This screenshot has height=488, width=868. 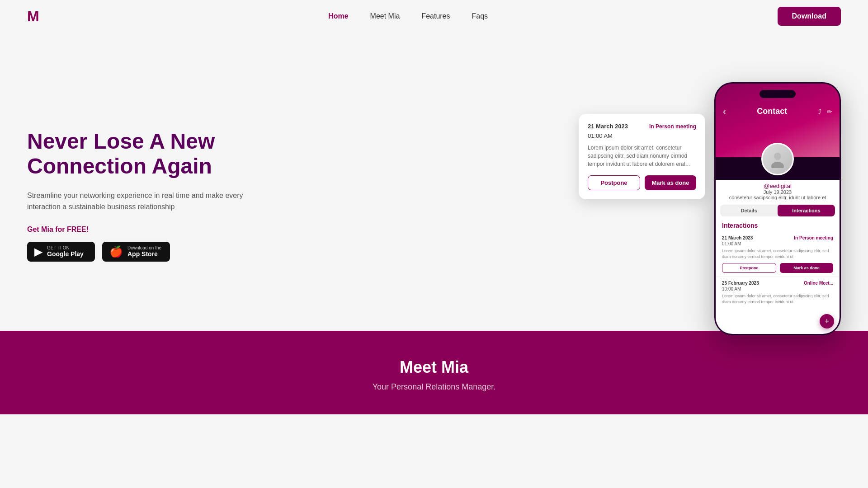 What do you see at coordinates (778, 94) in the screenshot?
I see `phone-notch` at bounding box center [778, 94].